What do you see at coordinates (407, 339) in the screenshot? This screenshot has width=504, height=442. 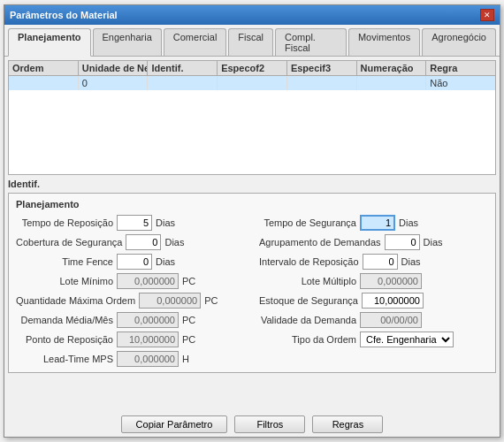 I see `tipo-ordem-dropdown: Cfe. Engenharia` at bounding box center [407, 339].